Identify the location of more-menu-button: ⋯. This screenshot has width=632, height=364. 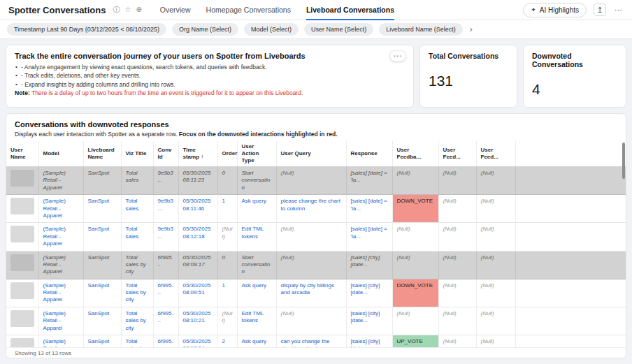
(618, 10).